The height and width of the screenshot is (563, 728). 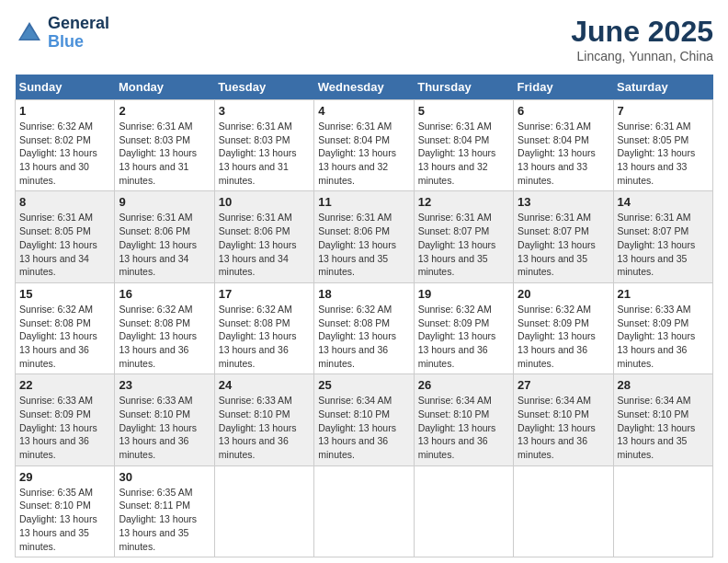 What do you see at coordinates (65, 419) in the screenshot?
I see `day-cell-22: 22Sunrise: 6:33 AMSunset: 8:09 PMDayligh…` at bounding box center [65, 419].